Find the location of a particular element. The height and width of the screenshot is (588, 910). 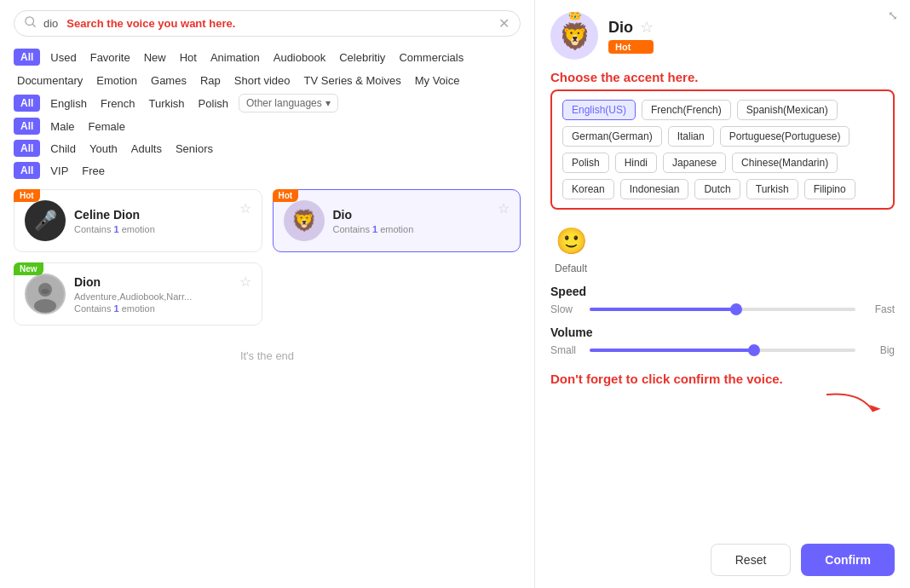

card-tags: Adventure,Audiobook,Narr... is located at coordinates (142, 297).